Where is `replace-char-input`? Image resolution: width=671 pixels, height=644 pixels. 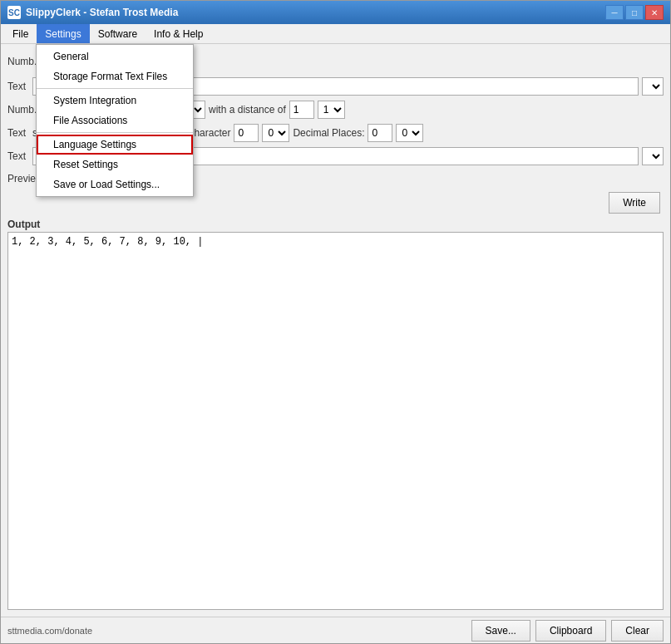 replace-char-input is located at coordinates (246, 133).